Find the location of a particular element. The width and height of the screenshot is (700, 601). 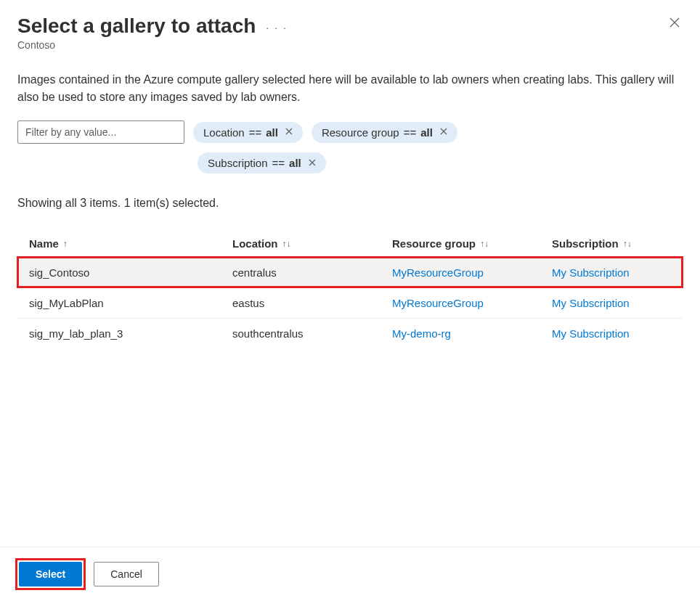

footer-bar: Select Cancel is located at coordinates (350, 573).